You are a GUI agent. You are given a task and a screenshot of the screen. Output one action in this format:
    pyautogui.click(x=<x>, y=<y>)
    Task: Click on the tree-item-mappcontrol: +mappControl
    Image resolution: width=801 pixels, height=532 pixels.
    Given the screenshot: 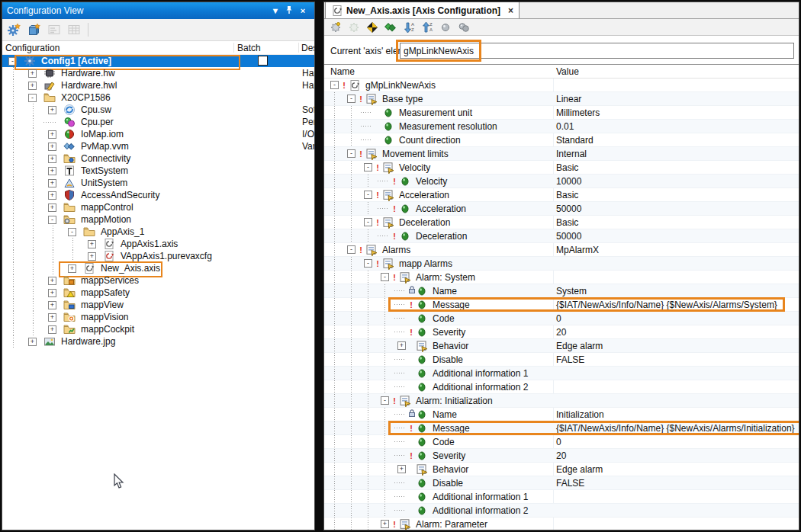 What is the action you would take?
    pyautogui.click(x=159, y=207)
    